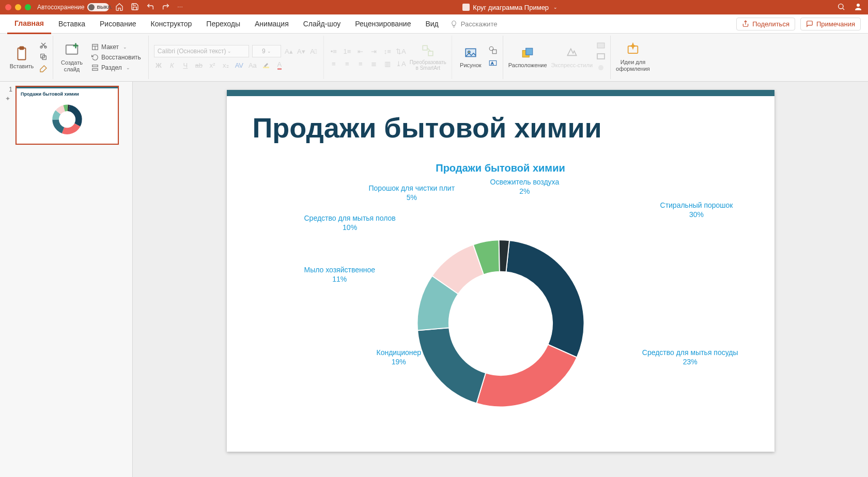  What do you see at coordinates (361, 51) in the screenshot?
I see `decrease-indent-icon: ⇤` at bounding box center [361, 51].